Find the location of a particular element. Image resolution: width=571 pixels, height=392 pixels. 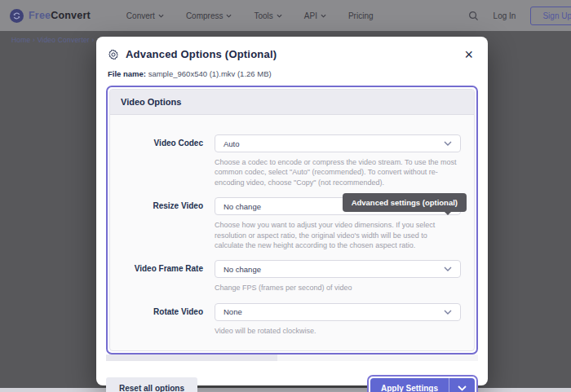

file-name-value: sample_960x540 (1).mkv (1.26 MB) is located at coordinates (210, 73).